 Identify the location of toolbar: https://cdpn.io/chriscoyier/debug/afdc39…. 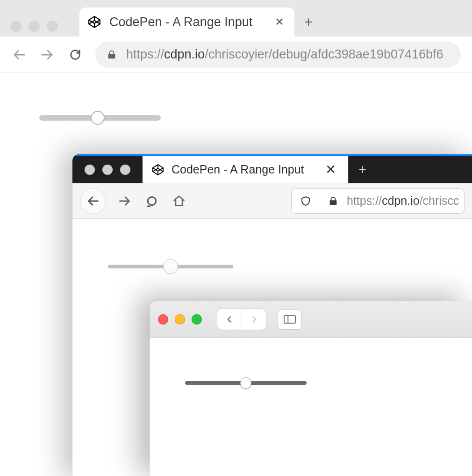
(236, 55).